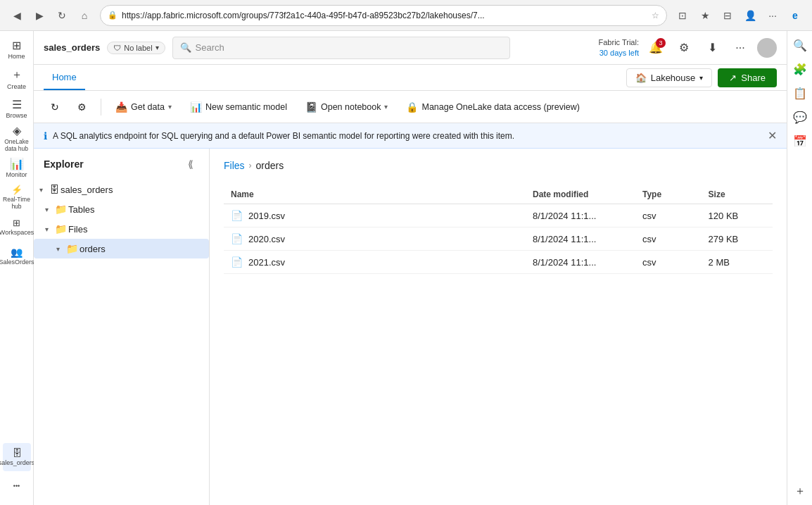 The width and height of the screenshot is (812, 505). Describe the element at coordinates (347, 107) in the screenshot. I see `open-notebook-button: 📓 Open notebook ▾` at that location.